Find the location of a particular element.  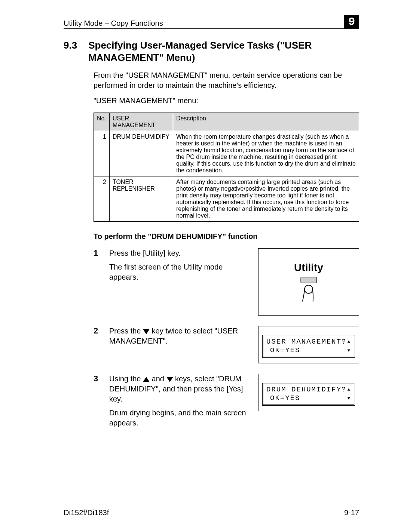

utility-key-figure: Utility is located at coordinates (309, 282).